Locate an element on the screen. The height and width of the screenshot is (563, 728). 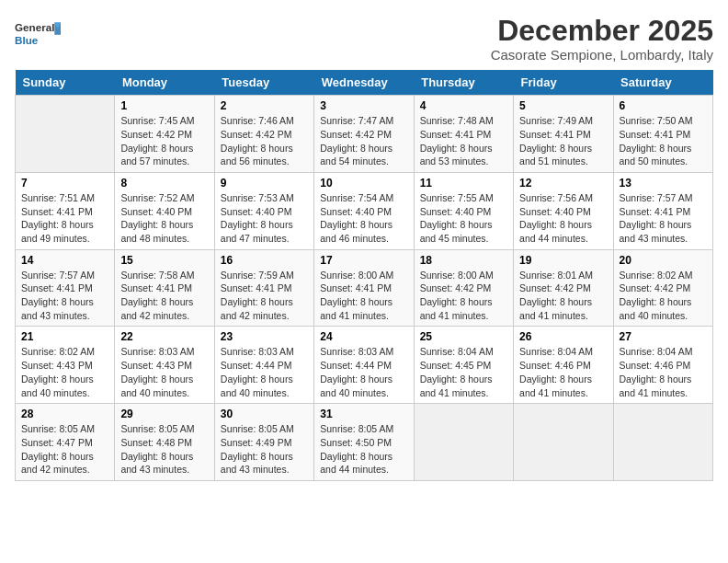
day-number: 27 is located at coordinates (664, 337).